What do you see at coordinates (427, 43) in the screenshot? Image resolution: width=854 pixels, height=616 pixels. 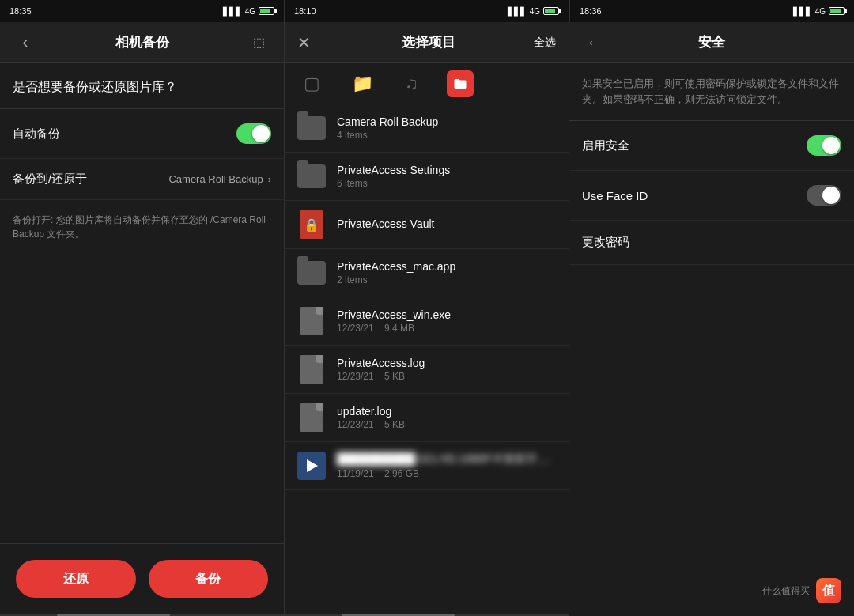 I see `select-header: ✕ 选择项目 全选` at bounding box center [427, 43].